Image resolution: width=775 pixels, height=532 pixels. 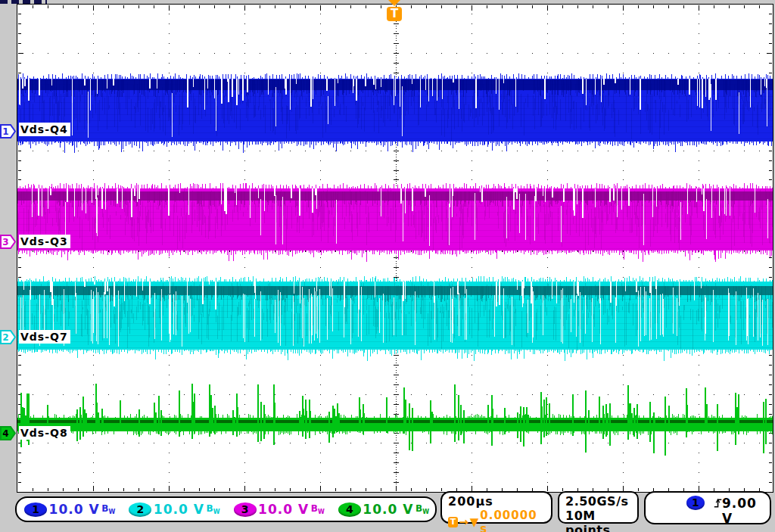 I want to click on ch4-bandwidth-icon: BW, so click(x=422, y=509).